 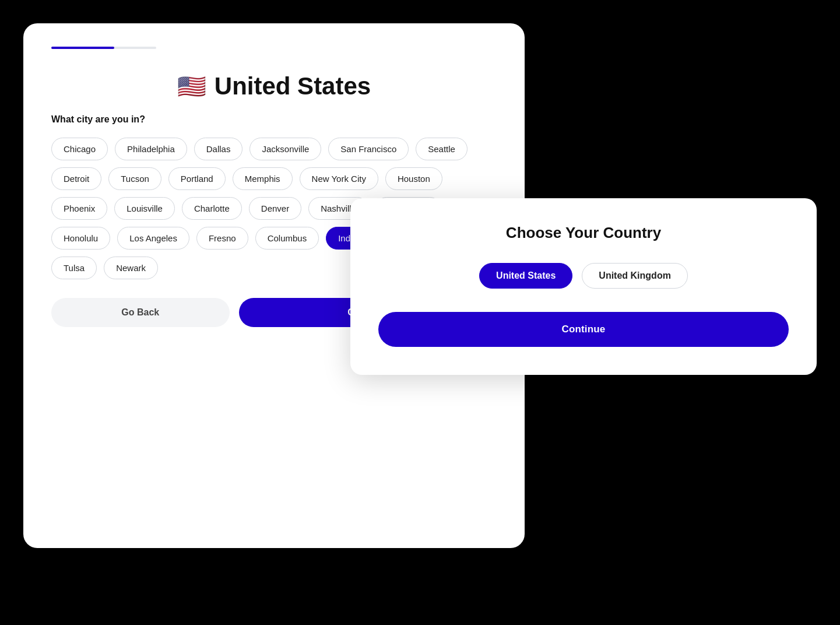 What do you see at coordinates (197, 178) in the screenshot?
I see `city-chip-portland: Portland` at bounding box center [197, 178].